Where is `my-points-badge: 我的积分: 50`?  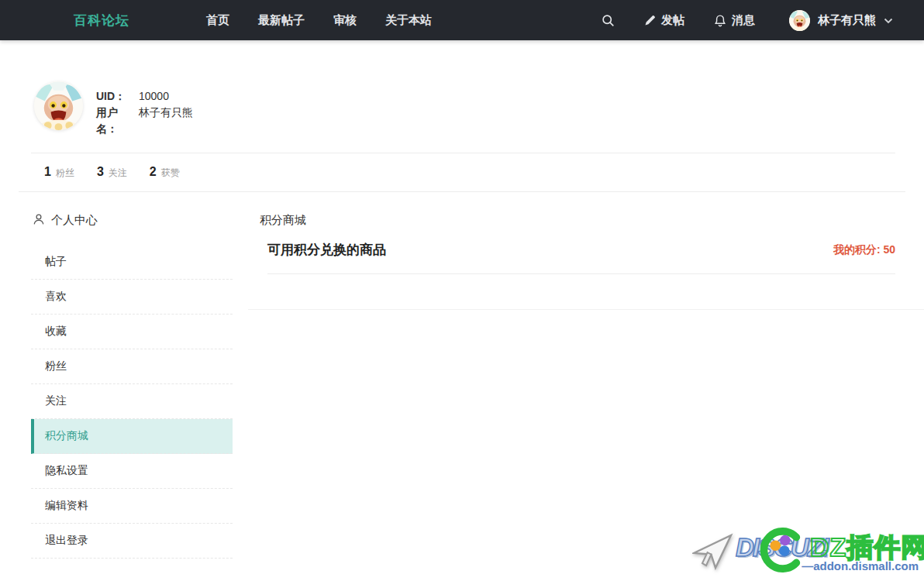
my-points-badge: 我的积分: 50 is located at coordinates (864, 250).